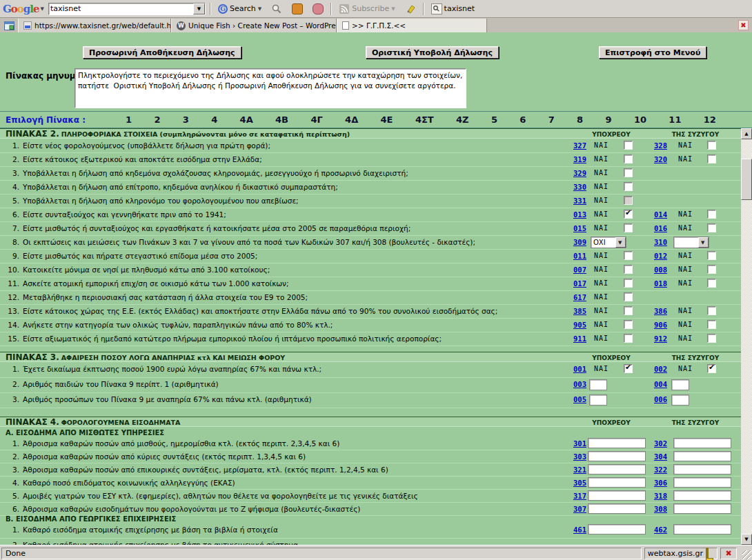 Image resolution: width=752 pixels, height=560 pixels. Describe the element at coordinates (580, 384) in the screenshot. I see `code-link-003: 003` at that location.